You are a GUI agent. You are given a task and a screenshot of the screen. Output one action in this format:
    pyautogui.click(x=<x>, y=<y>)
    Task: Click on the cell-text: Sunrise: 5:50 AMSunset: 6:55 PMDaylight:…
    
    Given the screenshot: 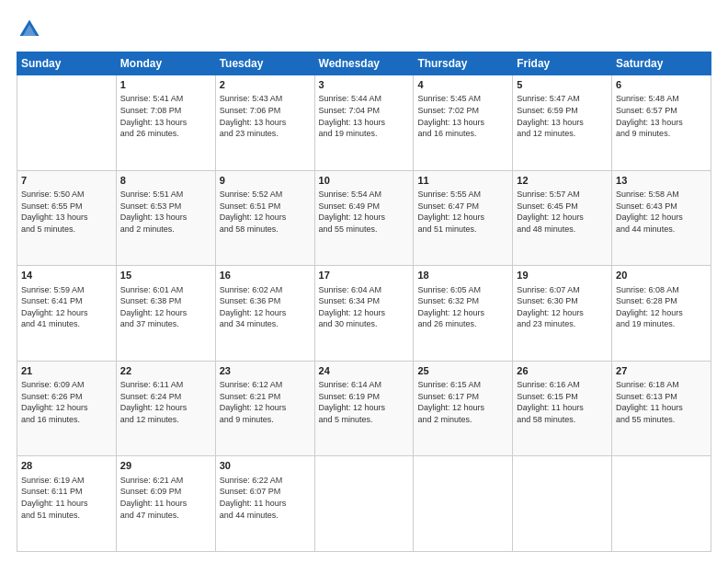 What is the action you would take?
    pyautogui.click(x=66, y=212)
    